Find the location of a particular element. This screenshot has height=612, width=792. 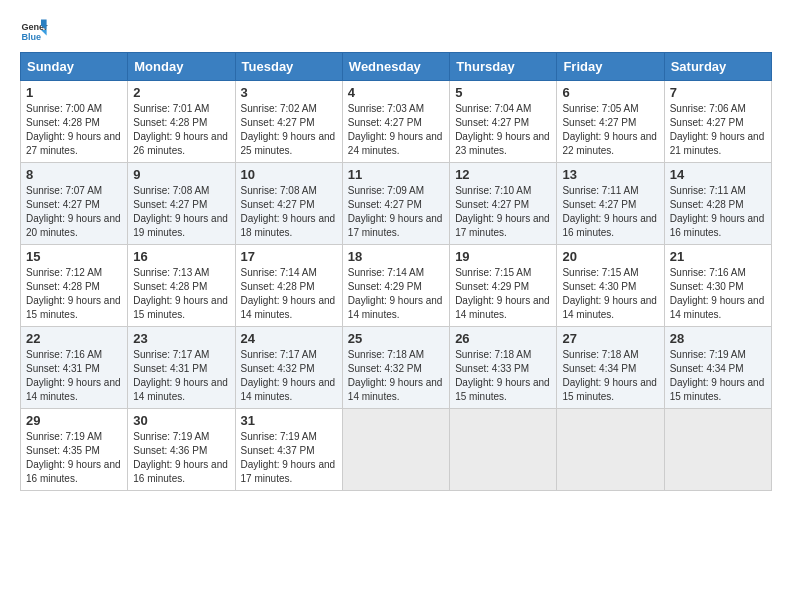

day-number: 3 is located at coordinates (289, 92).